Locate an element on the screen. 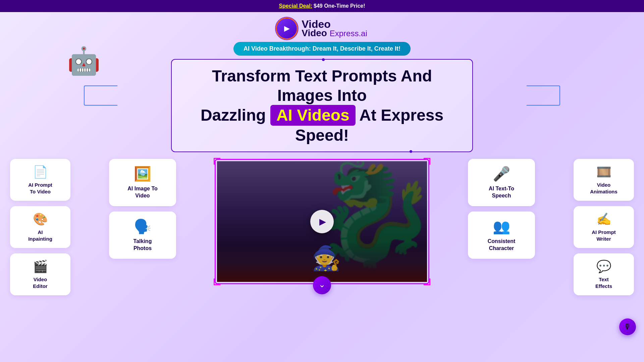 The height and width of the screenshot is (362, 644). right-outer-cards: 🎞️ VideoAnimations ✍️ AI PromptWriter 💬 … is located at coordinates (604, 227).